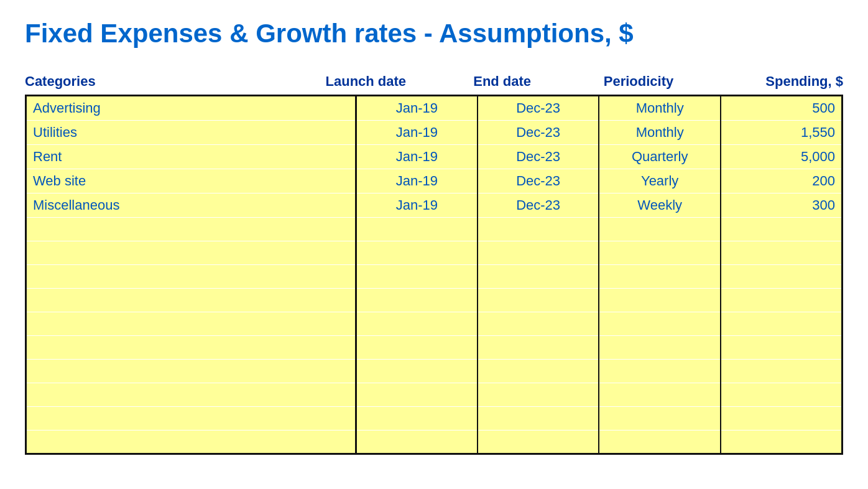  I want to click on cell-category: Rent, so click(192, 157).